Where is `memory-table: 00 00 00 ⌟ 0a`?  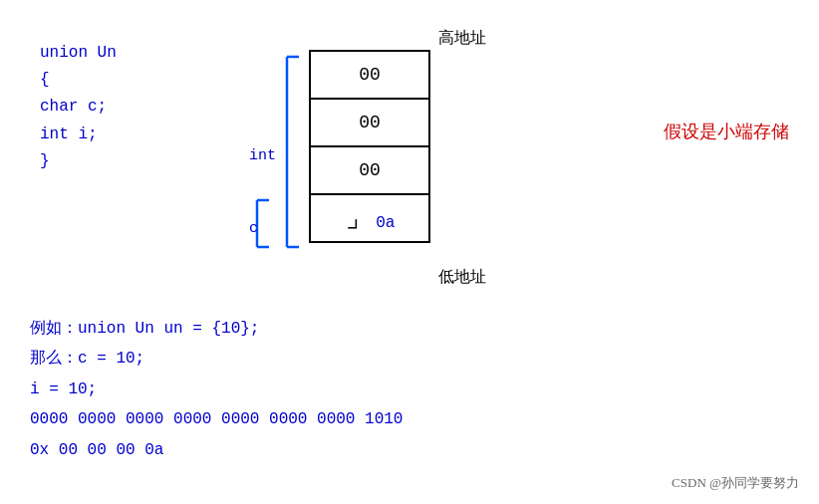 memory-table: 00 00 00 ⌟ 0a is located at coordinates (370, 146).